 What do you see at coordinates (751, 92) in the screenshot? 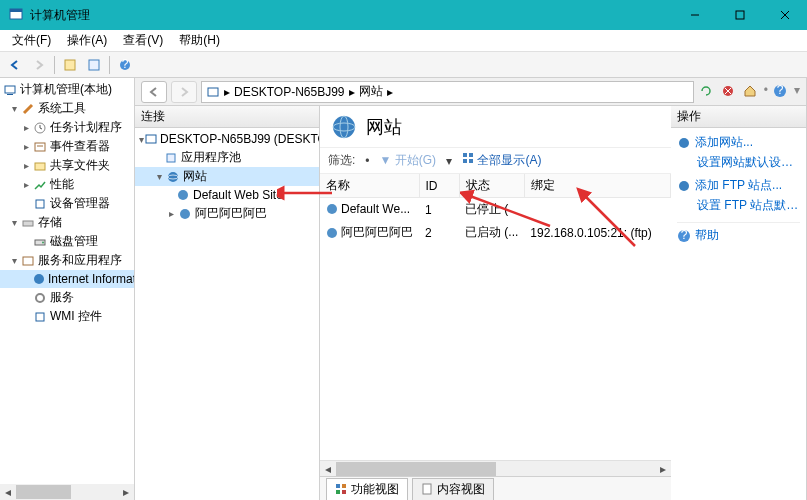
I see `nav-home-icon` at bounding box center [751, 92].